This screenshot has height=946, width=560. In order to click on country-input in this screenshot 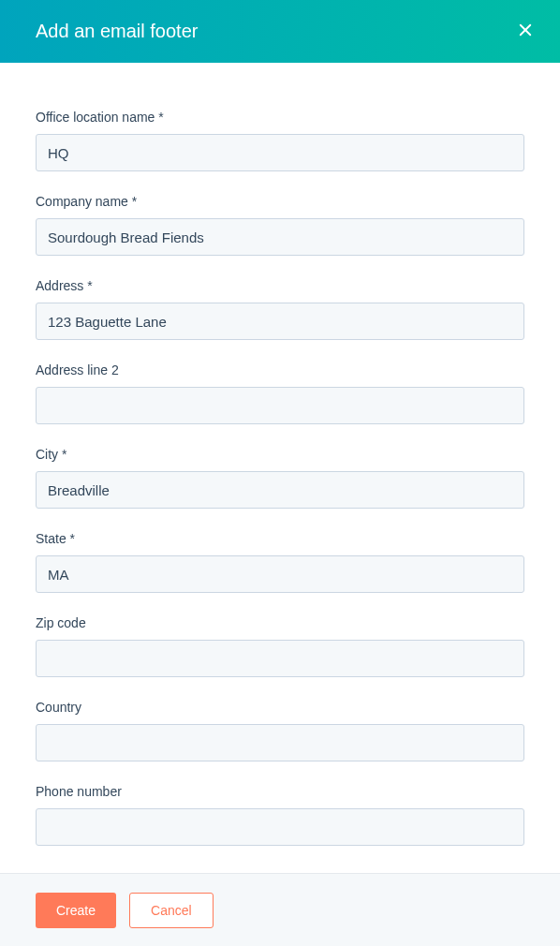, I will do `click(280, 743)`.